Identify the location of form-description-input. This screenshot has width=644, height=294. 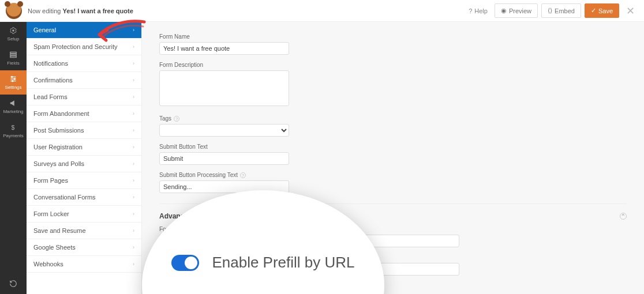
(224, 88).